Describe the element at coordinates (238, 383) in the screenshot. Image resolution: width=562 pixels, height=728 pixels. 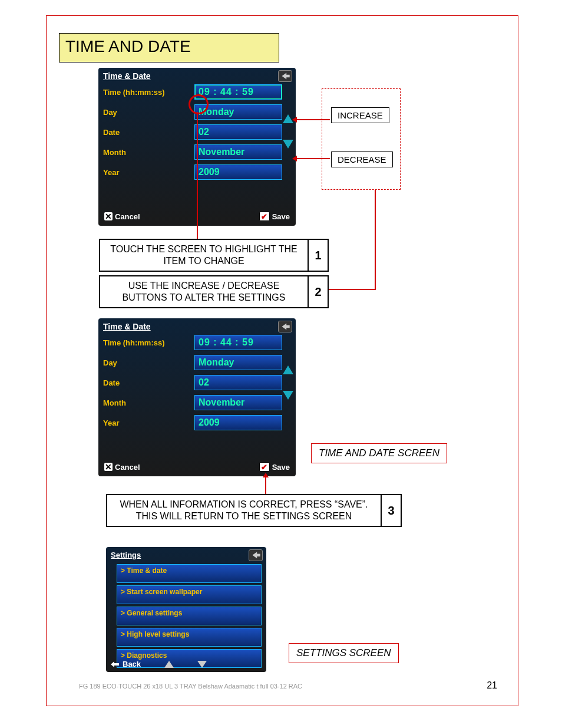
I see `date-value-2: 02` at that location.